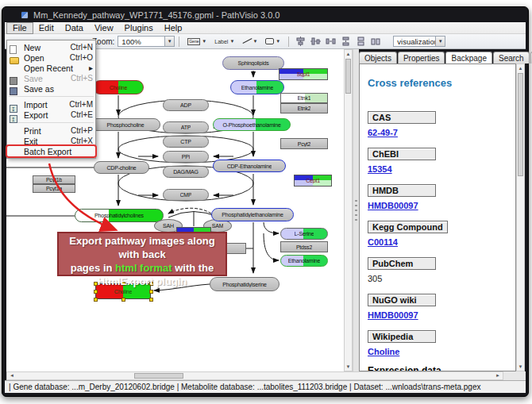  What do you see at coordinates (45, 48) in the screenshot?
I see `file-menu-item-label: New` at bounding box center [45, 48].